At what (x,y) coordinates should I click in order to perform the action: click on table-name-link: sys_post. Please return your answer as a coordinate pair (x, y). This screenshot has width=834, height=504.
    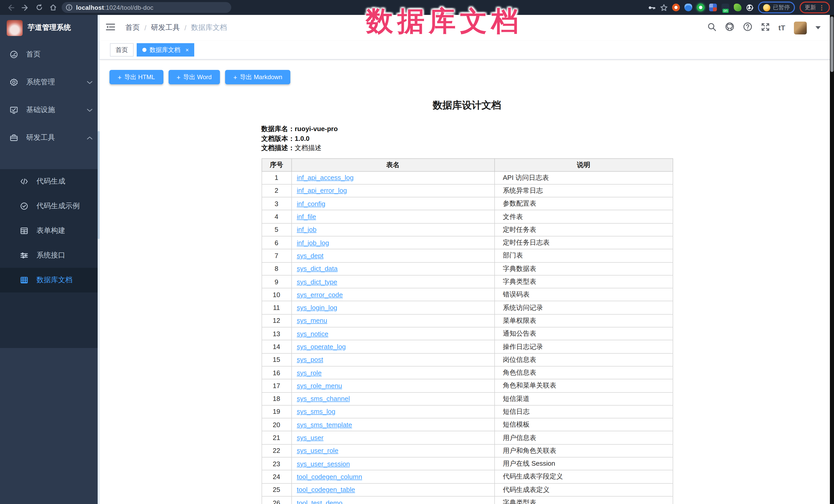
    Looking at the image, I should click on (310, 360).